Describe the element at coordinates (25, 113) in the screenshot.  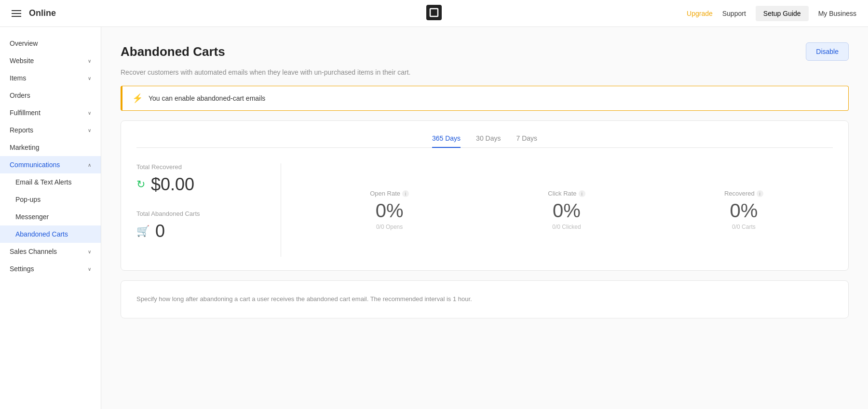
I see `sidebar-label-fulfillment: Fulfillment` at that location.